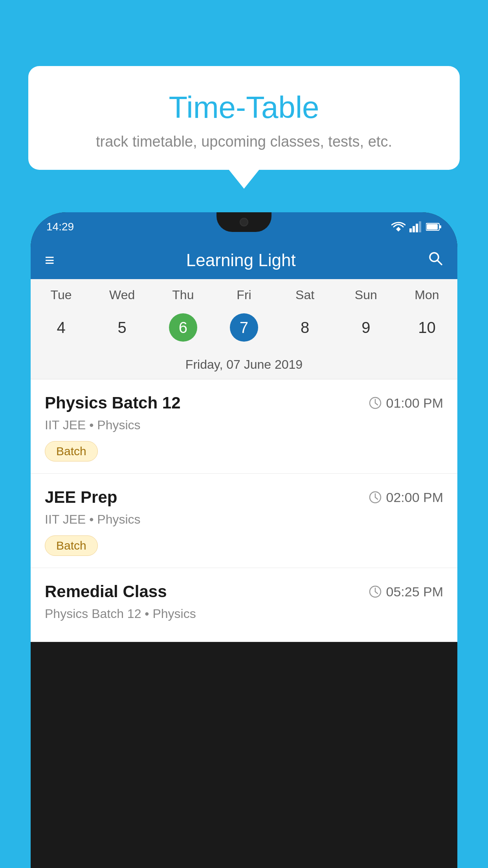 The width and height of the screenshot is (488, 868). What do you see at coordinates (72, 546) in the screenshot?
I see `schedule-item-2-badge: Batch` at bounding box center [72, 546].